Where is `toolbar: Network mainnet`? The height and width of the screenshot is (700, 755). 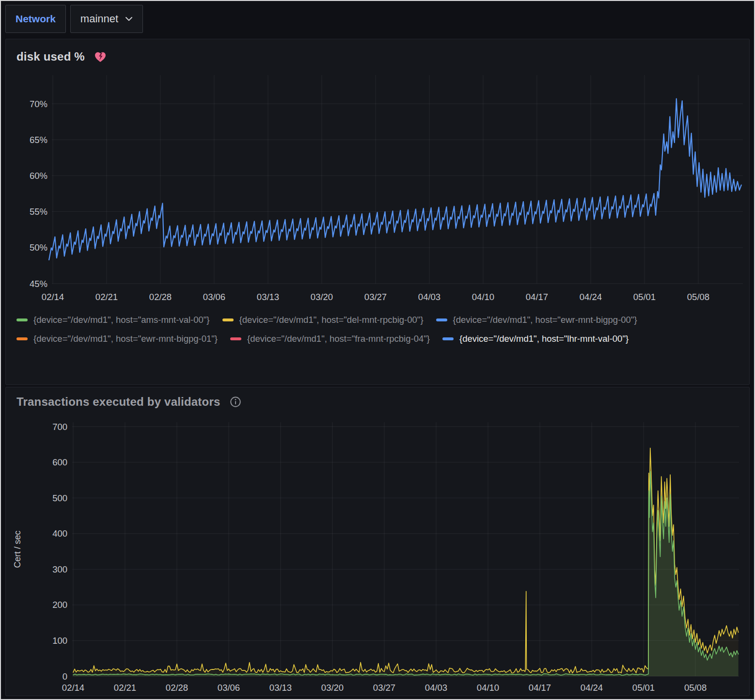 toolbar: Network mainnet is located at coordinates (378, 19).